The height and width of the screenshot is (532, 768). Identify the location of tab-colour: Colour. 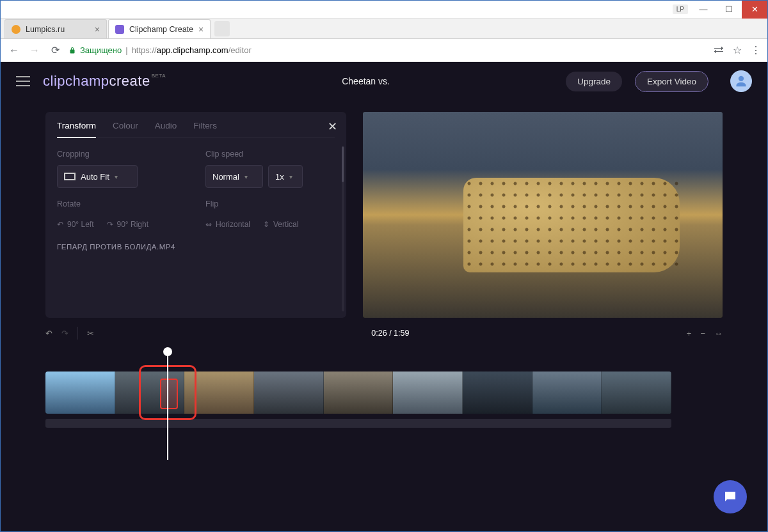
(125, 126).